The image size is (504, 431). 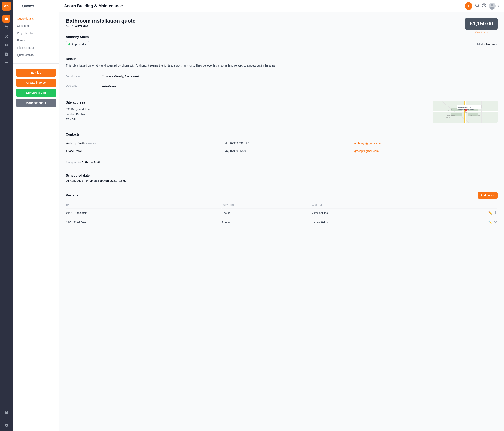 I want to click on user-avatar, so click(x=492, y=6).